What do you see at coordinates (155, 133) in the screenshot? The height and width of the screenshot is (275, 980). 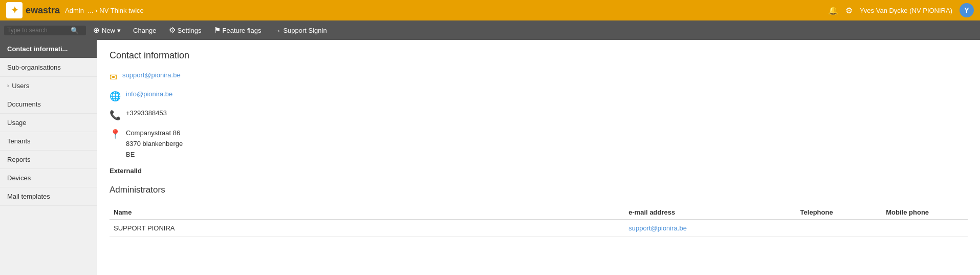 I see `address-line1: Companystraat 86` at bounding box center [155, 133].